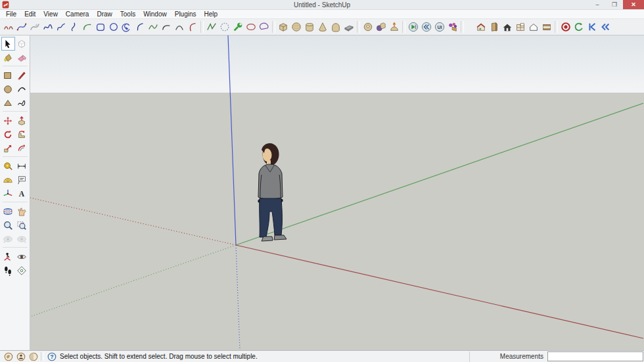 Image resolution: width=644 pixels, height=362 pixels. Describe the element at coordinates (251, 28) in the screenshot. I see `ellipse-tool` at that location.